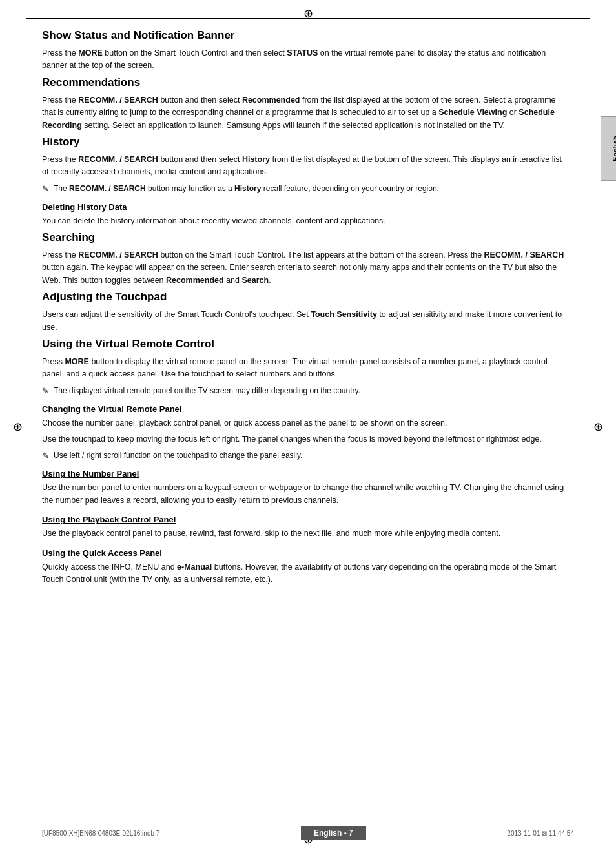 Image resolution: width=616 pixels, height=853 pixels. I want to click on changing-virtual-remote-body1: Choose the number panel, playback contro…, so click(305, 424).